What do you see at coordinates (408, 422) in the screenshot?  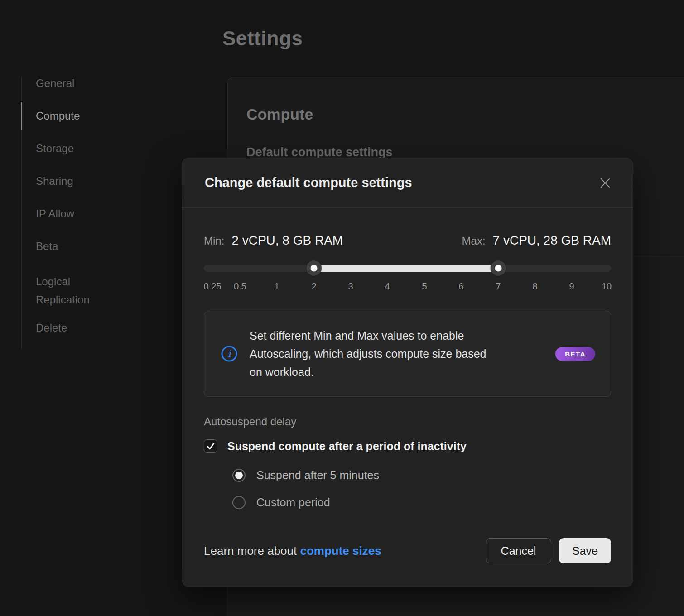 I see `autosuspend-delay-label: Autosuspend delay` at bounding box center [408, 422].